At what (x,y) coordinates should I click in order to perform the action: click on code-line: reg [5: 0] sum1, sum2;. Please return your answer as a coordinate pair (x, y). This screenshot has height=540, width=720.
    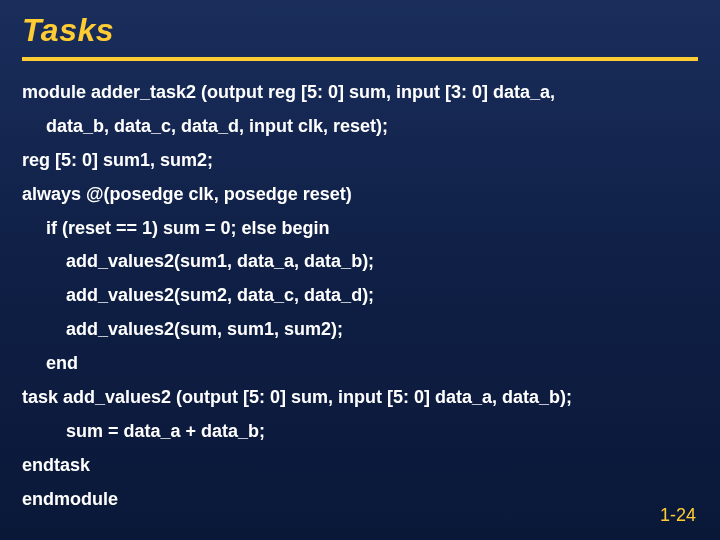
    Looking at the image, I should click on (360, 161).